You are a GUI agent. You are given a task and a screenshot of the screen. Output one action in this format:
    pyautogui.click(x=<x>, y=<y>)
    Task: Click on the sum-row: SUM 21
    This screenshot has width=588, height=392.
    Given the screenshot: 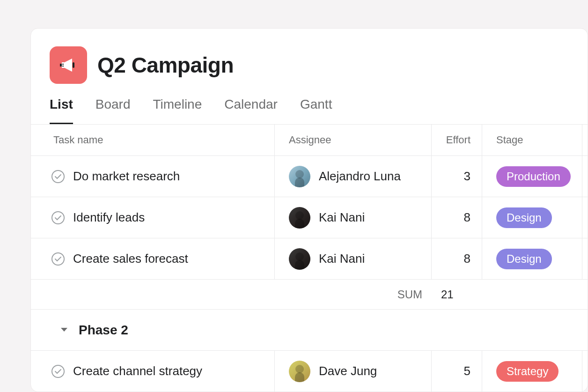 What is the action you would take?
    pyautogui.click(x=309, y=295)
    